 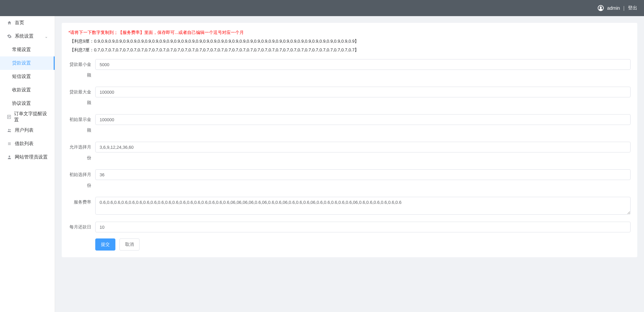 What do you see at coordinates (28, 103) in the screenshot?
I see `sidebar-item-agreement-settings: 协议设置` at bounding box center [28, 103].